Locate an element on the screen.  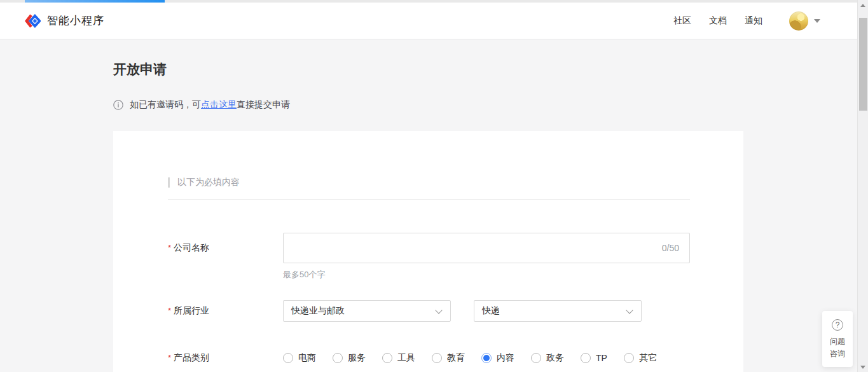
help-consultation-widget: ? 问题 咨询 is located at coordinates (837, 339).